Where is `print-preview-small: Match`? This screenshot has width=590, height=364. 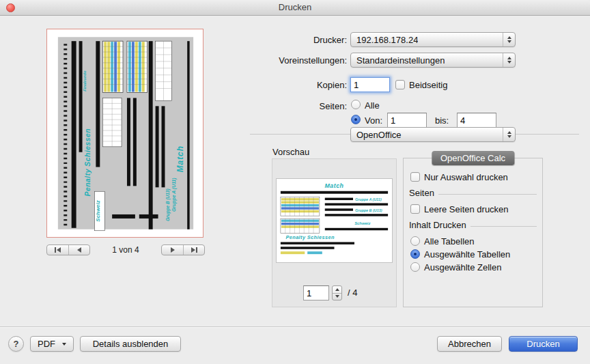 print-preview-small: Match is located at coordinates (335, 221).